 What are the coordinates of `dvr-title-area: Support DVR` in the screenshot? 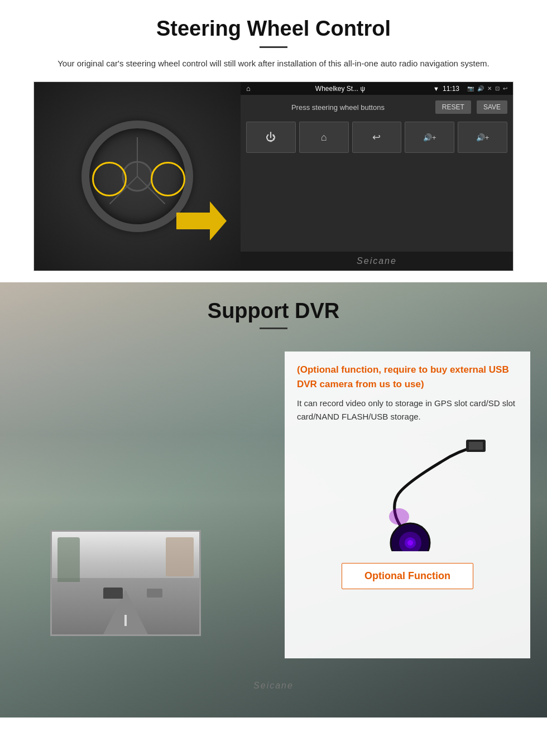 It's located at (274, 320).